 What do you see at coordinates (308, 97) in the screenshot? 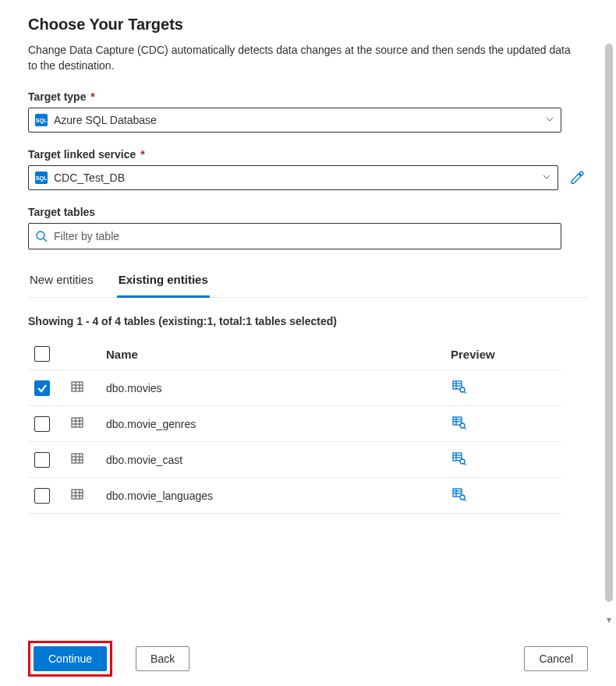
I see `target-type-label: Target type *` at bounding box center [308, 97].